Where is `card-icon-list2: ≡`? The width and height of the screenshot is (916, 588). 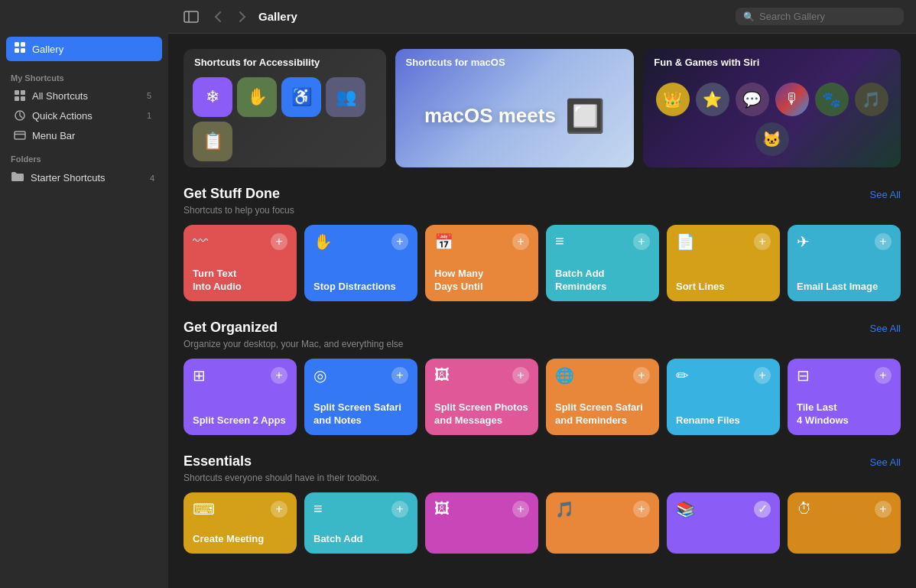
card-icon-list2: ≡ is located at coordinates (318, 509).